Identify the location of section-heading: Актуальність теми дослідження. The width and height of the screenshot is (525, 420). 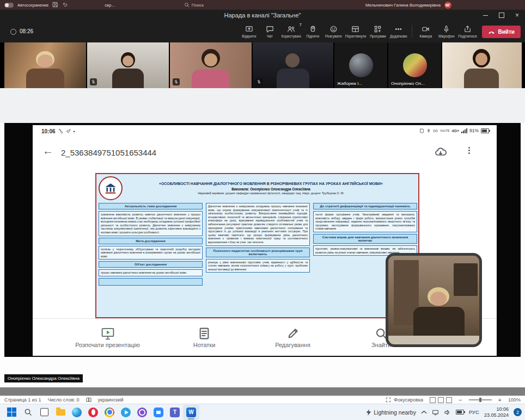
(150, 206).